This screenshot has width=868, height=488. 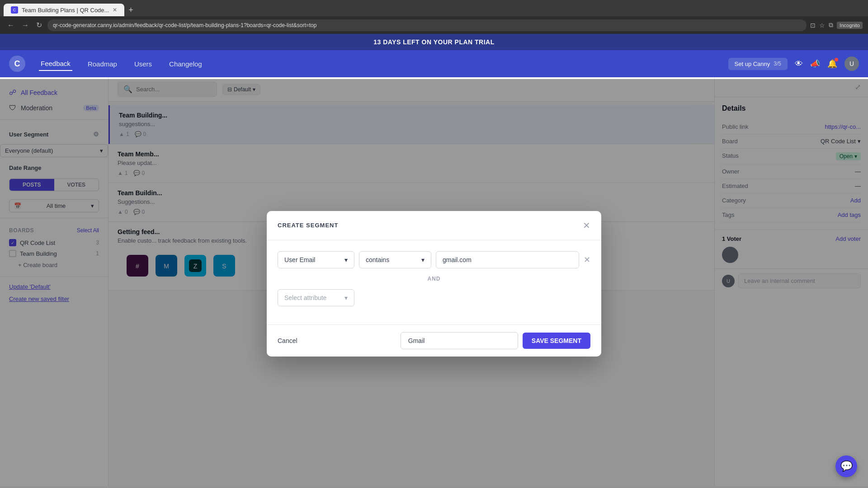 I want to click on top-nav: C Feedback Roadmap Users Changelog Set u…, so click(x=434, y=64).